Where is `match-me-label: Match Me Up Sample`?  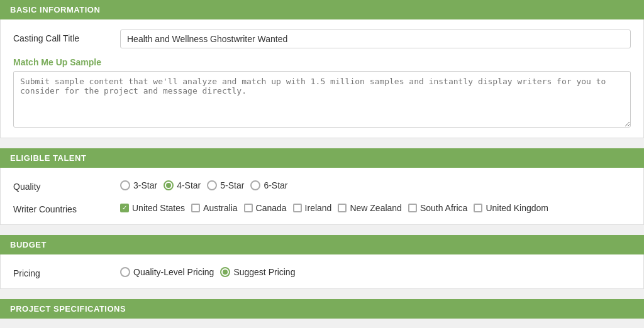
match-me-label: Match Me Up Sample is located at coordinates (57, 62).